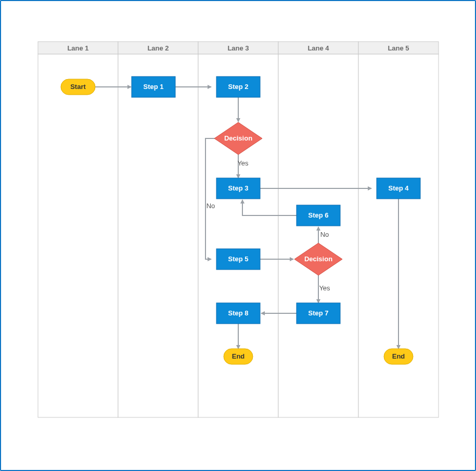 This screenshot has width=476, height=471. Describe the element at coordinates (398, 48) in the screenshot. I see `lane-5-header: Lane 5` at that location.